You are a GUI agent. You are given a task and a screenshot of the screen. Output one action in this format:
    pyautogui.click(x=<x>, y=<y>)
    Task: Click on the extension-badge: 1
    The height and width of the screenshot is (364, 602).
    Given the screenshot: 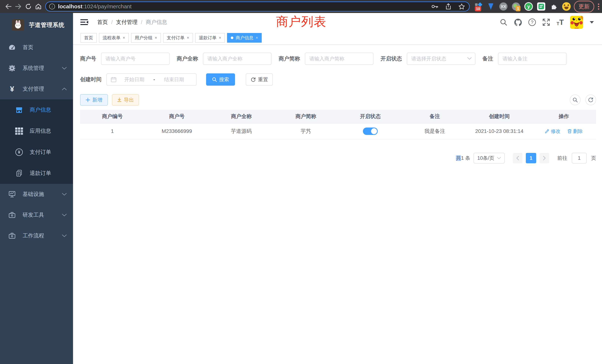 What is the action you would take?
    pyautogui.click(x=518, y=9)
    